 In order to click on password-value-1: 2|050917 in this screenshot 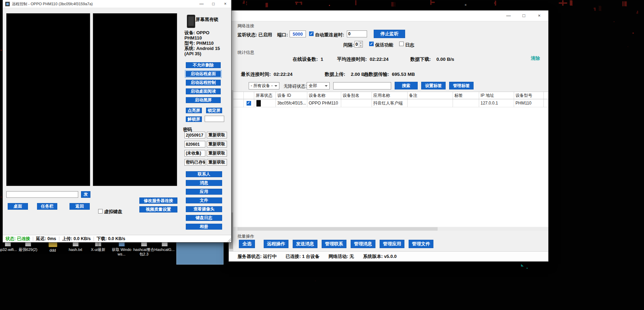, I will do `click(195, 135)`.